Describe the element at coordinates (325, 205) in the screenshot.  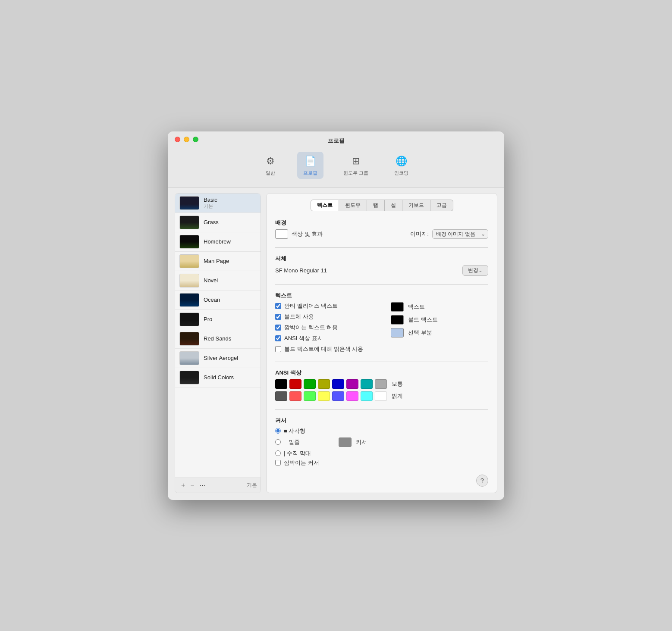
I see `tab-text: 텍스트` at that location.